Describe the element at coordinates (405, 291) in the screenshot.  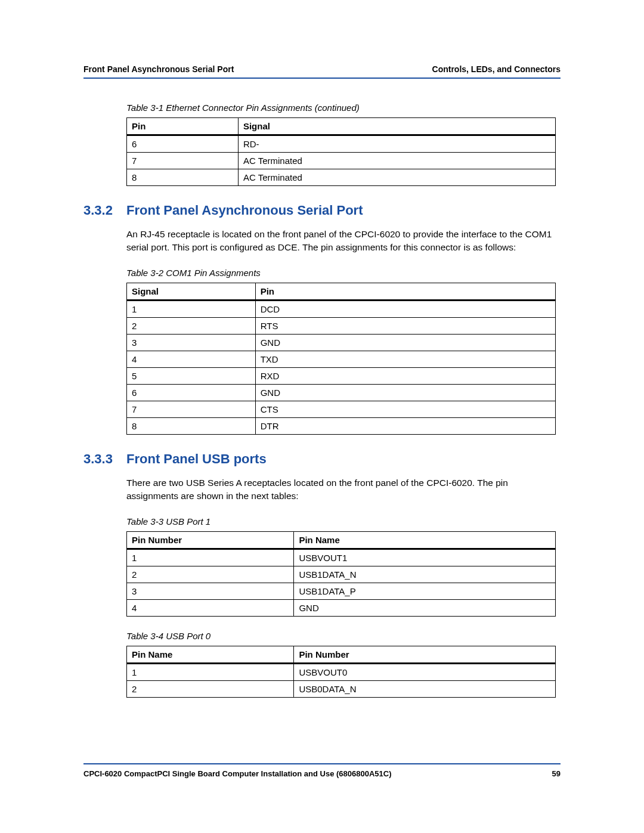
I see `table2-col2-header: Pin` at that location.